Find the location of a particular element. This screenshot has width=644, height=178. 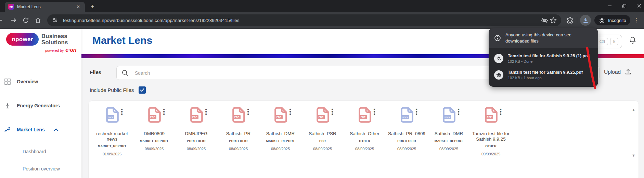

scroll-down-arrow: ▼ is located at coordinates (634, 155).